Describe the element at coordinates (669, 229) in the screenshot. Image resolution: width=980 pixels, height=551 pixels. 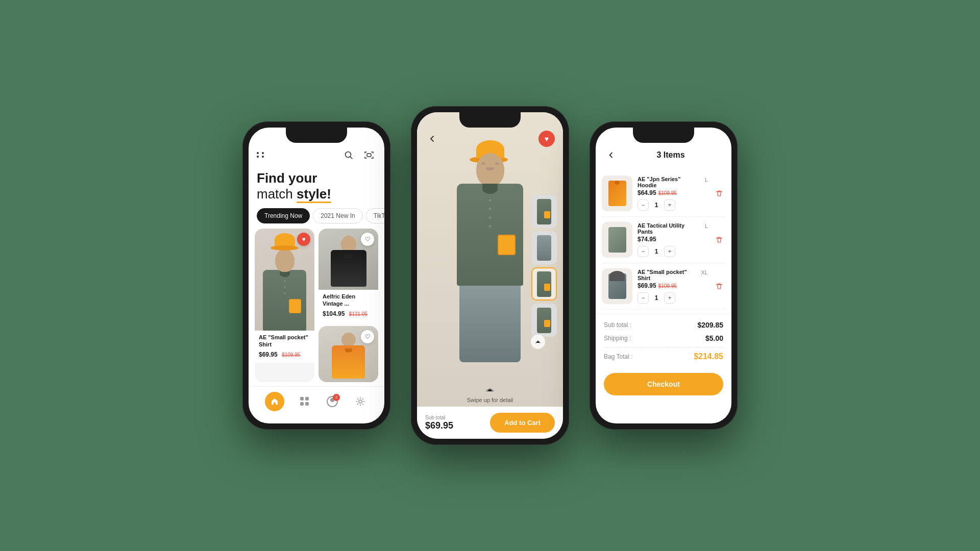
I see `cart-item-name-pants: AE Tactical Utility Pants` at that location.